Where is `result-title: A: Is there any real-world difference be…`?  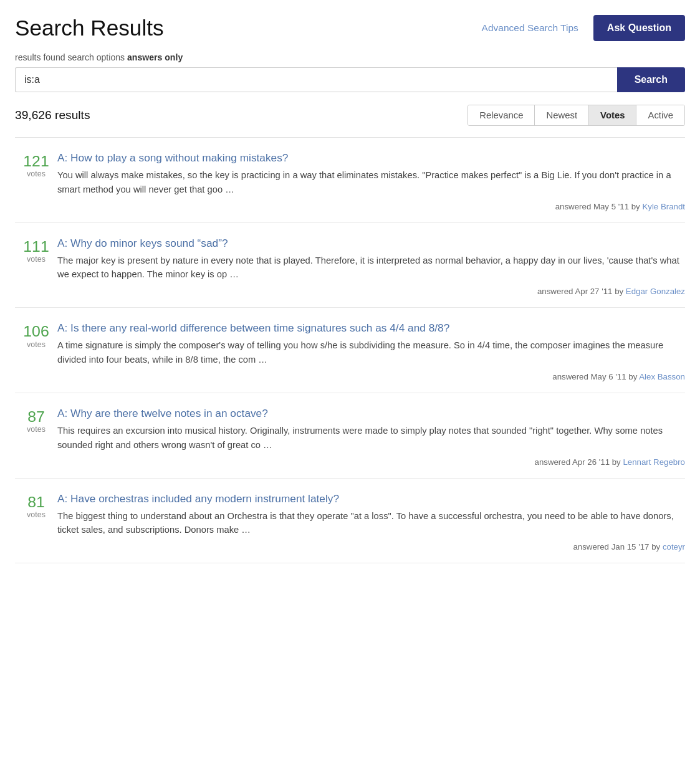 result-title: A: Is there any real-world difference be… is located at coordinates (372, 328).